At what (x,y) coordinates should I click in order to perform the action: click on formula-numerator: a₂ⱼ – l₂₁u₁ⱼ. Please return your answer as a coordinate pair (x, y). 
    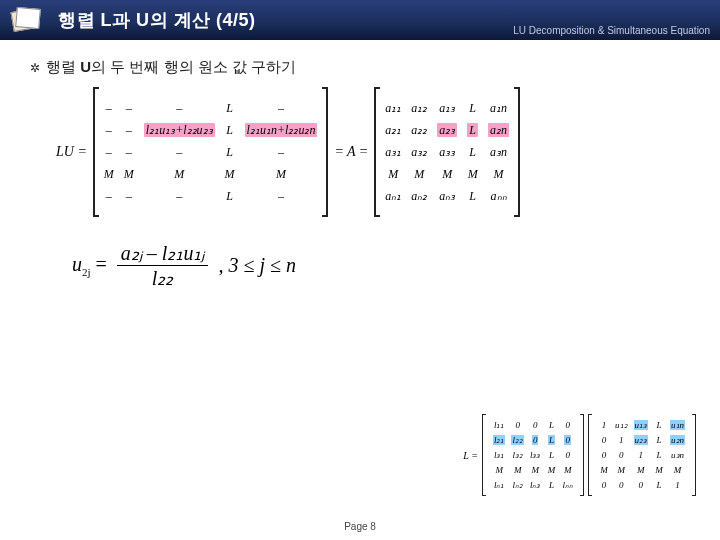
    Looking at the image, I should click on (163, 254).